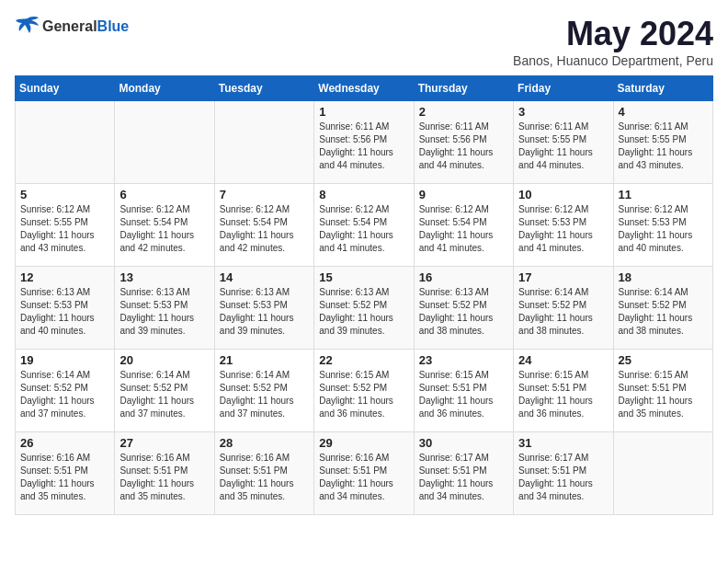  What do you see at coordinates (563, 443) in the screenshot?
I see `day-number: 31` at bounding box center [563, 443].